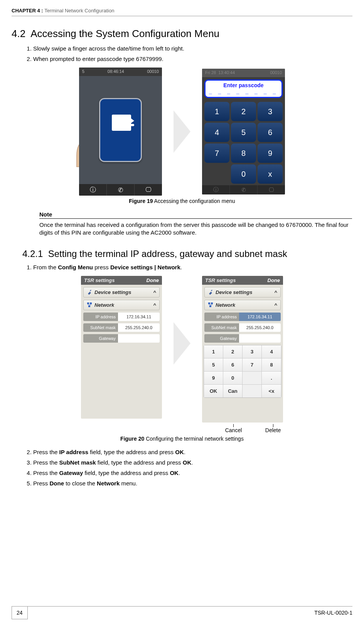 This screenshot has height=627, width=364. I want to click on nk-del: <x, so click(271, 391).